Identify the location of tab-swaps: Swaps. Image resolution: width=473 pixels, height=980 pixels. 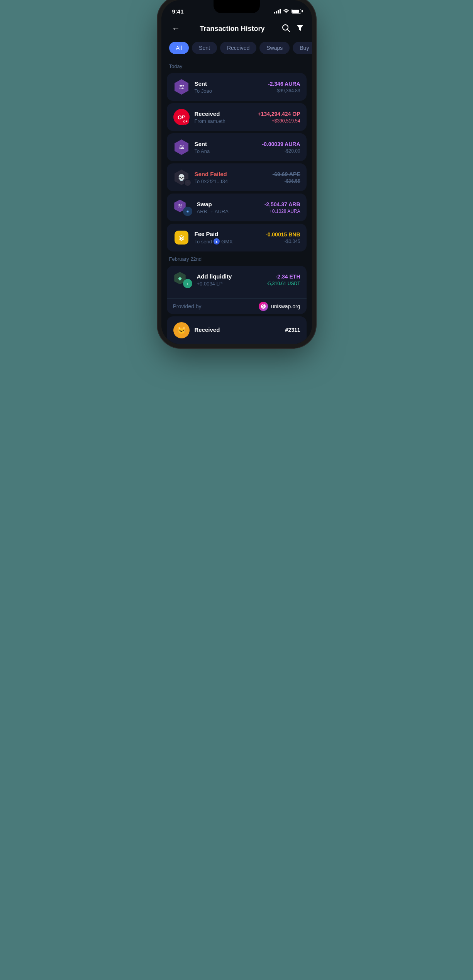
(275, 48).